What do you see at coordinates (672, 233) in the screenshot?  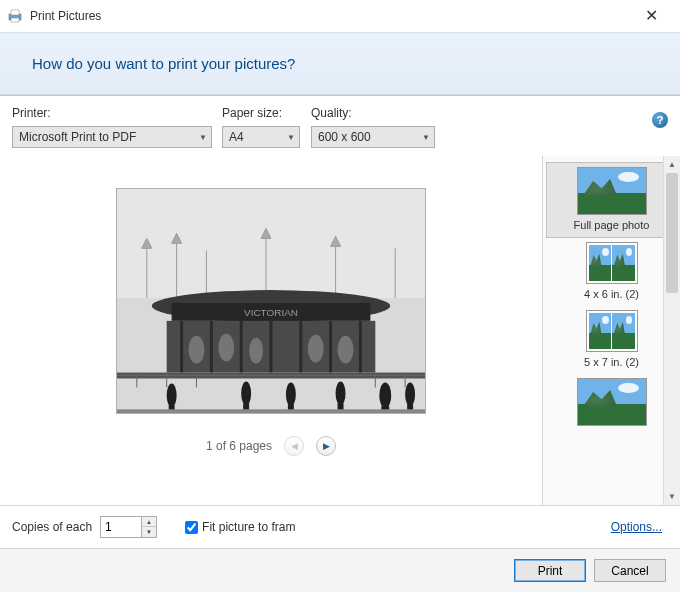 I see `scroll-thumb` at bounding box center [672, 233].